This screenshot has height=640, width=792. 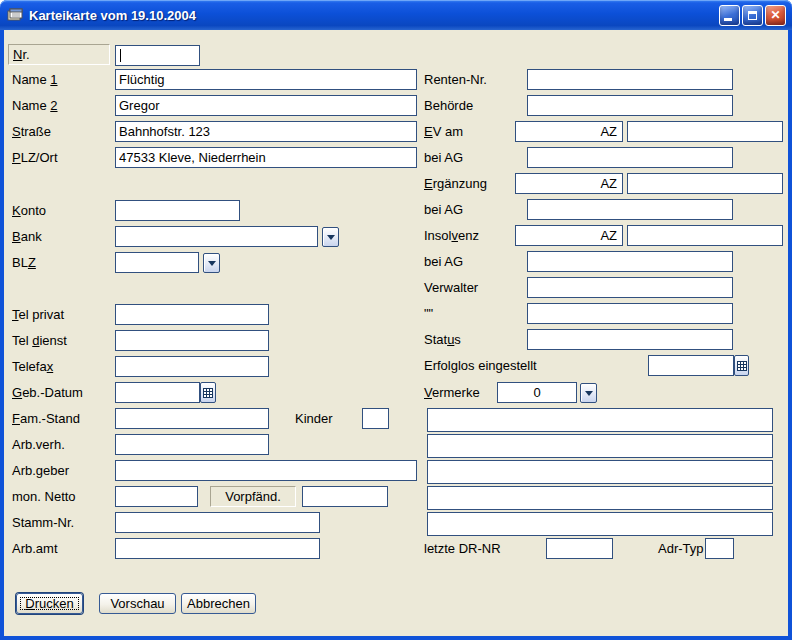 What do you see at coordinates (630, 158) in the screenshot?
I see `bei-ag-1-input` at bounding box center [630, 158].